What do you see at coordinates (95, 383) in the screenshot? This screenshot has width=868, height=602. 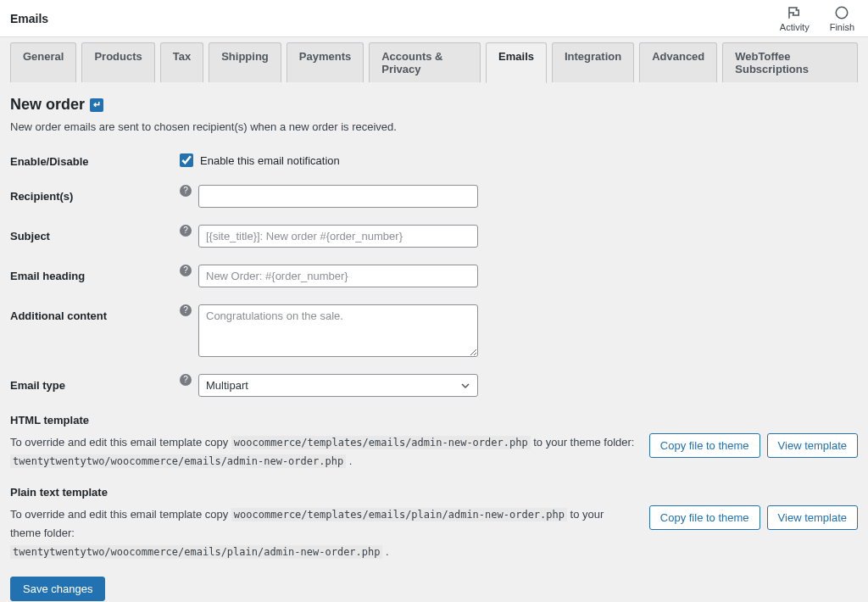 I see `label-email-type: Email type` at bounding box center [95, 383].